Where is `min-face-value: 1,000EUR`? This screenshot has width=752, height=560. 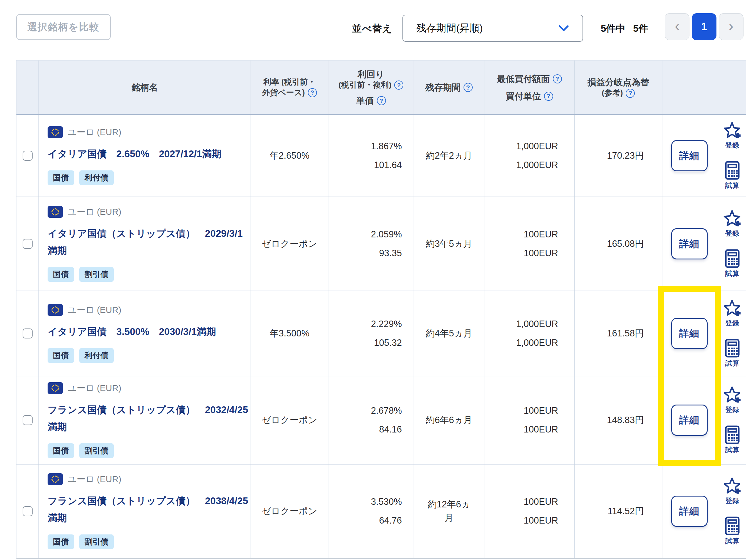
min-face-value: 1,000EUR is located at coordinates (537, 324).